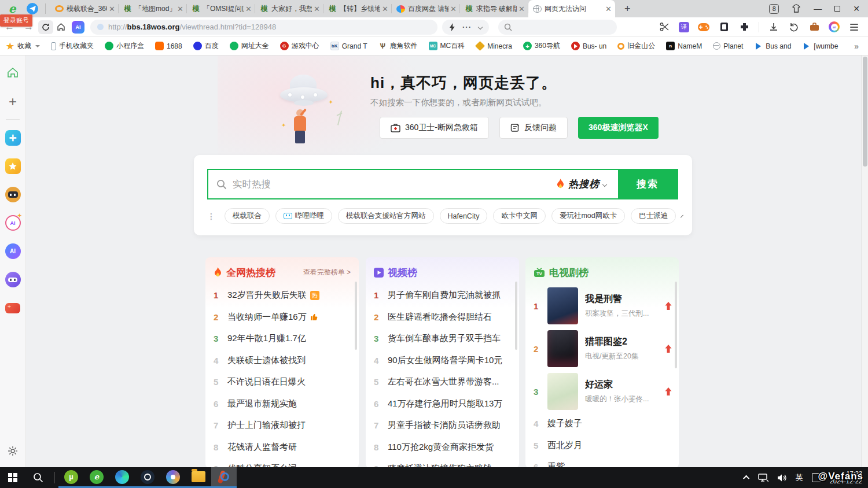 The image size is (868, 488). Describe the element at coordinates (16, 21) in the screenshot. I see `login-tooltip: 登录账号` at that location.